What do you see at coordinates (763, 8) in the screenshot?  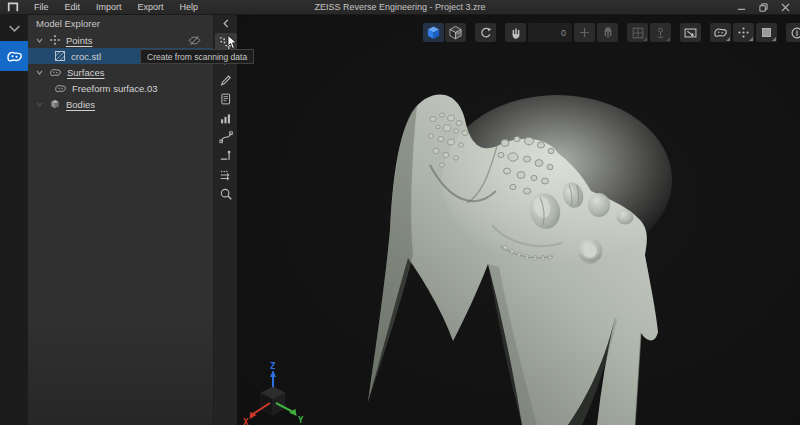 I see `maximize-button` at bounding box center [763, 8].